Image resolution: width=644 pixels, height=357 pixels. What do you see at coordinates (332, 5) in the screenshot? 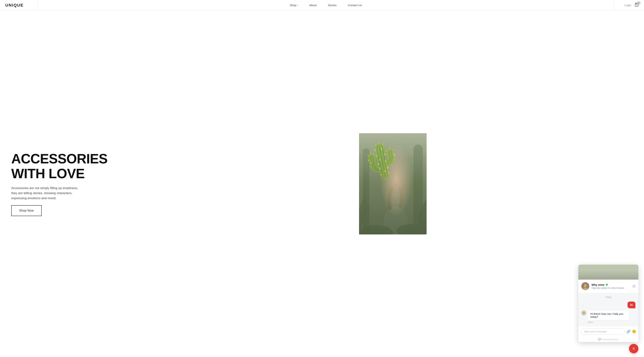
I see `nav-stories: Stories` at bounding box center [332, 5].